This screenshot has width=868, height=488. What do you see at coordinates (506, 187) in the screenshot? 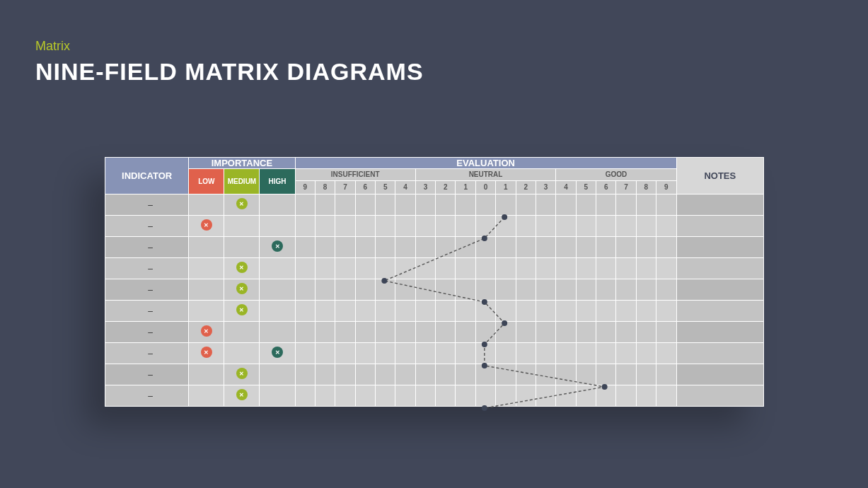
I see `scale-number: 1` at bounding box center [506, 187].